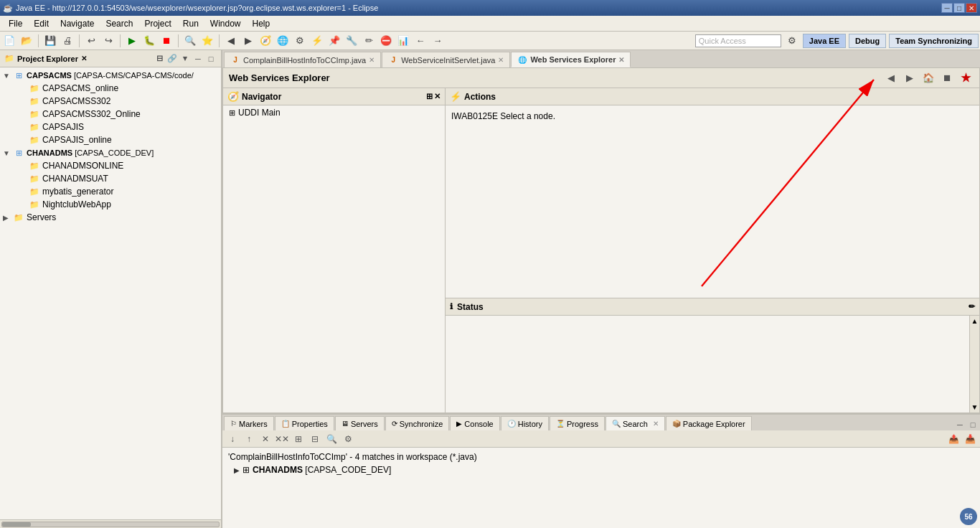 The width and height of the screenshot is (980, 528). What do you see at coordinates (475, 423) in the screenshot?
I see `bottom-tab-console: ▶ Console` at bounding box center [475, 423].